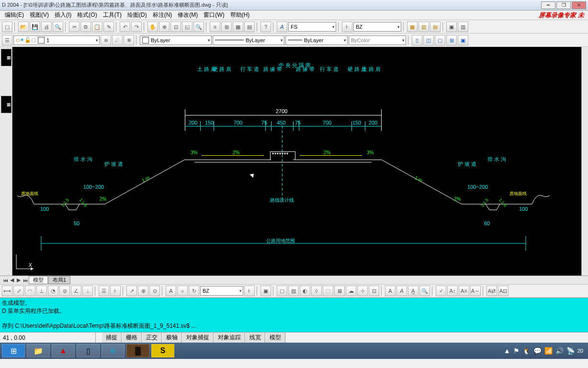  Describe the element at coordinates (424, 27) in the screenshot. I see `tb2-icon: ▧` at that location.